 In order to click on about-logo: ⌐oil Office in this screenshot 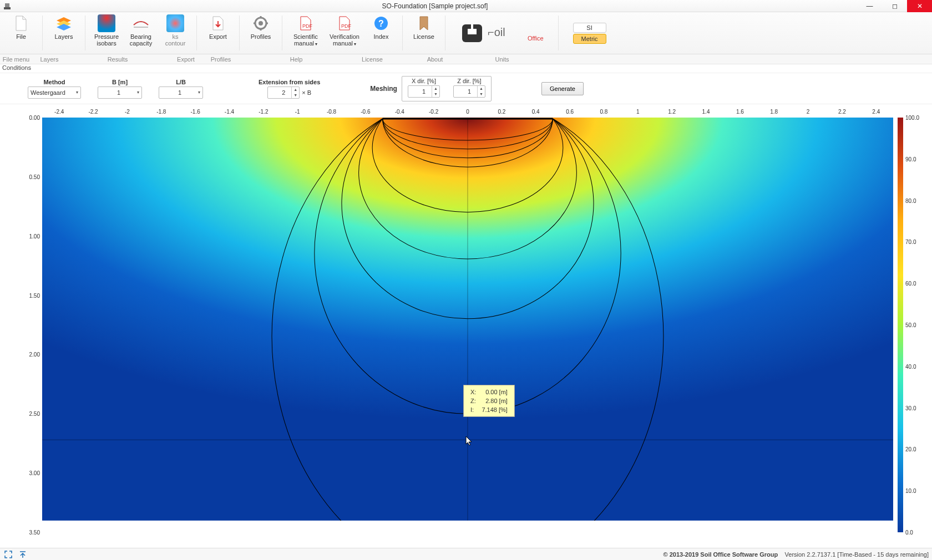, I will do `click(502, 33)`.